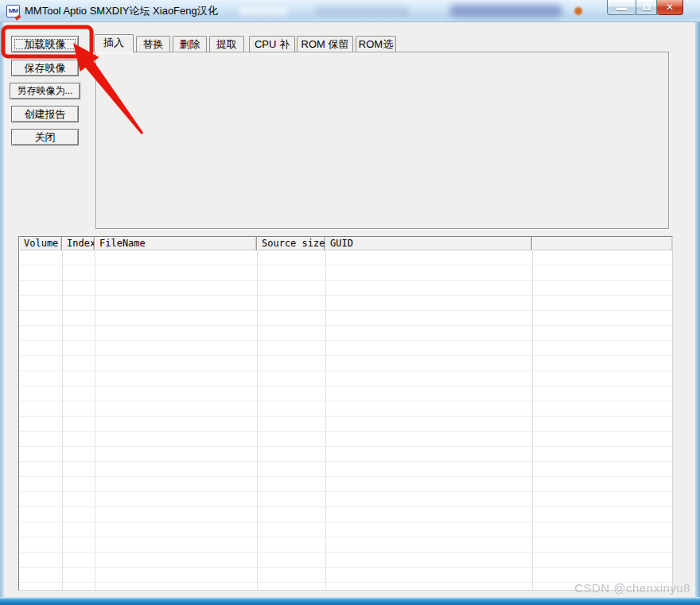 The width and height of the screenshot is (700, 605). Describe the element at coordinates (227, 44) in the screenshot. I see `tab-extract: 提取` at that location.